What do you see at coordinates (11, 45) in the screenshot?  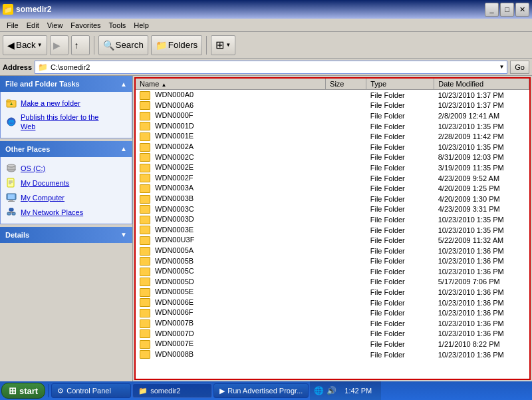 I see `back-arrow-icon: ◀` at bounding box center [11, 45].